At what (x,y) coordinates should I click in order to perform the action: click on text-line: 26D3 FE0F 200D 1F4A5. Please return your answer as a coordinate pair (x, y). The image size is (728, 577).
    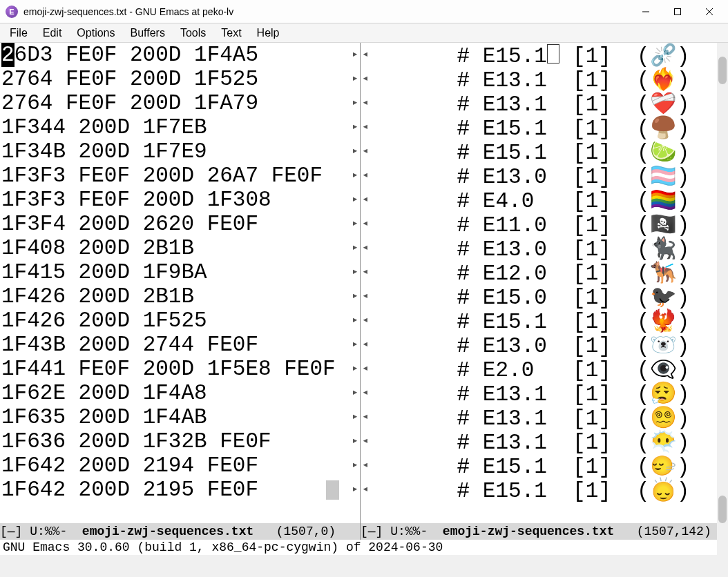
    Looking at the image, I should click on (180, 55).